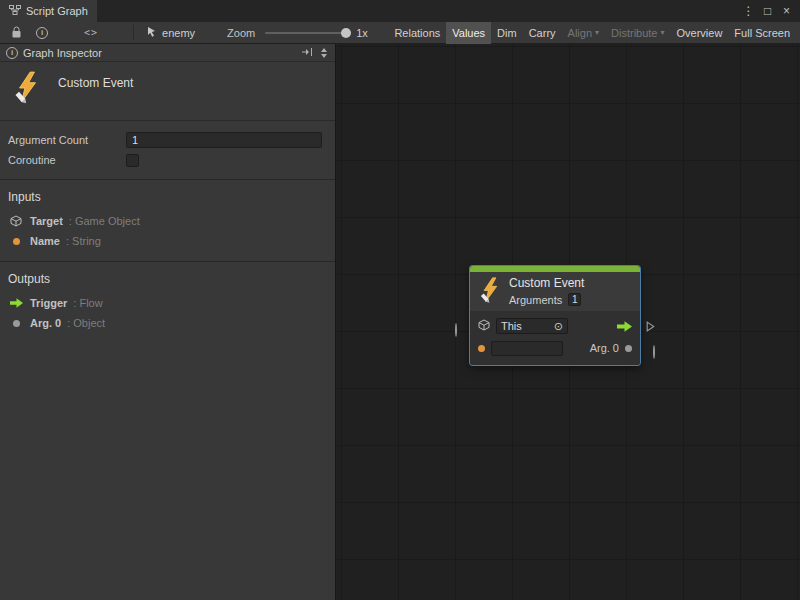  What do you see at coordinates (308, 33) in the screenshot?
I see `zoom-slider-track` at bounding box center [308, 33].